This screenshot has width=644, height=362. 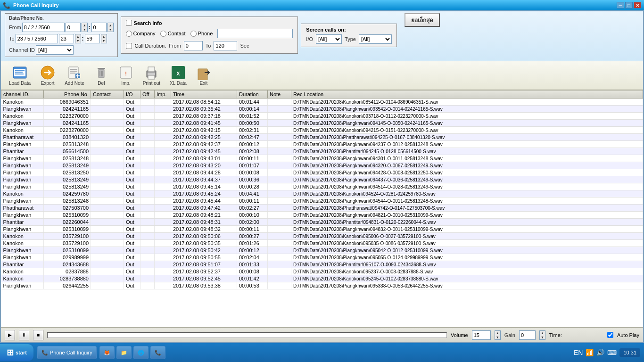 What do you see at coordinates (498, 335) in the screenshot?
I see `volume-spin: ▲▼` at bounding box center [498, 335].